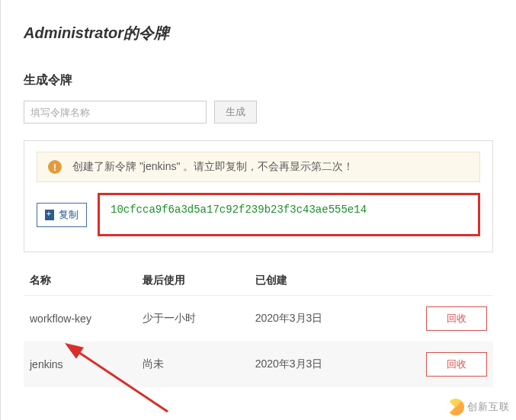 This screenshot has width=516, height=420. Describe the element at coordinates (258, 34) in the screenshot. I see `page-title: Administrator的令牌` at that location.